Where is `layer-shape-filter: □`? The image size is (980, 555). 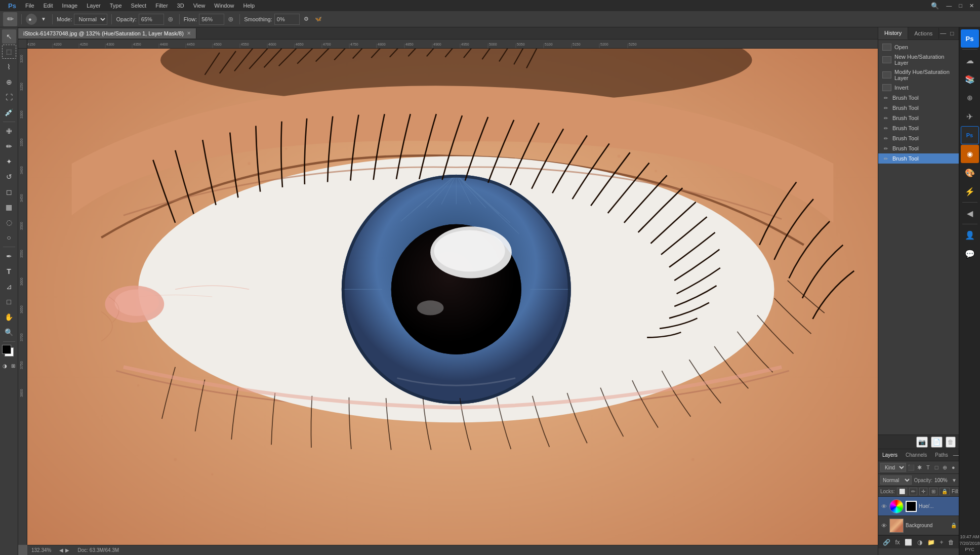 layer-shape-filter: □ is located at coordinates (936, 467).